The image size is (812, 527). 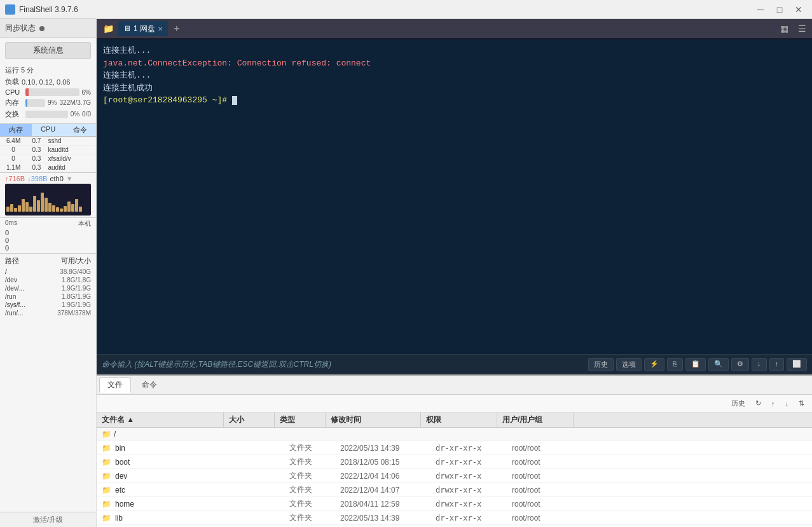 I want to click on tab-network-disk: 🖥 1 网盘 ✕, so click(x=143, y=29).